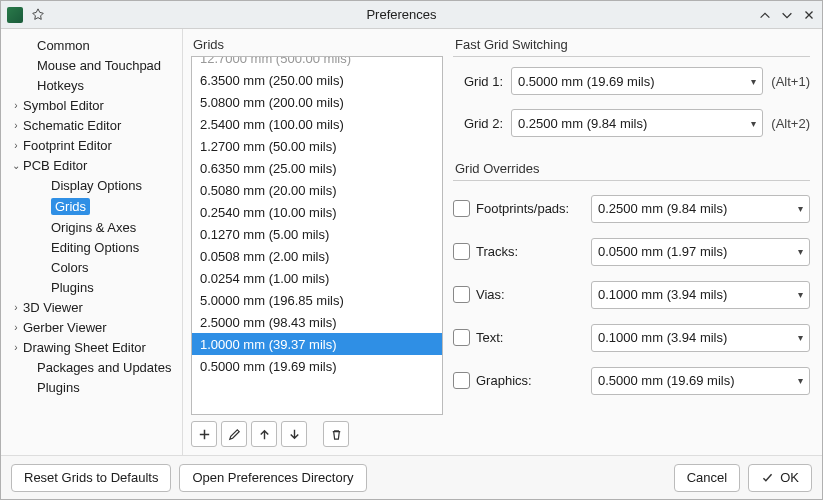  What do you see at coordinates (55, 166) in the screenshot?
I see `tree-item-label: PCB Editor` at bounding box center [55, 166].